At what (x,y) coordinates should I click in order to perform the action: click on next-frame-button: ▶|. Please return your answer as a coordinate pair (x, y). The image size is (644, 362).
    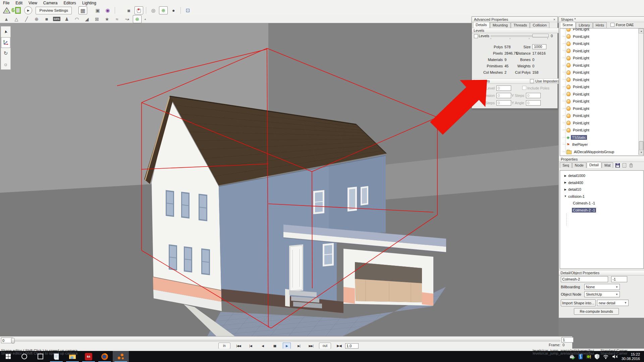
    Looking at the image, I should click on (299, 346).